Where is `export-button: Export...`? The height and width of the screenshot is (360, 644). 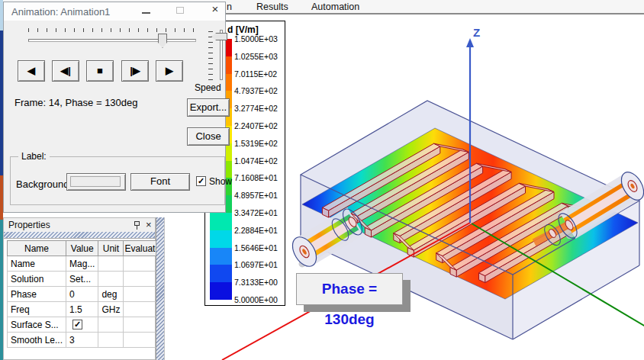
export-button: Export... is located at coordinates (208, 108).